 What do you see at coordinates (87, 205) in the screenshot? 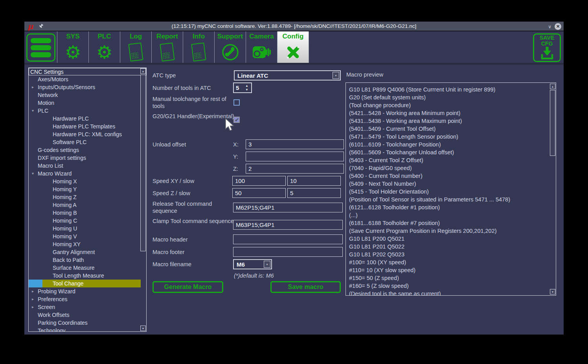
I see `tree-item-homing-a: Homing A` at bounding box center [87, 205].